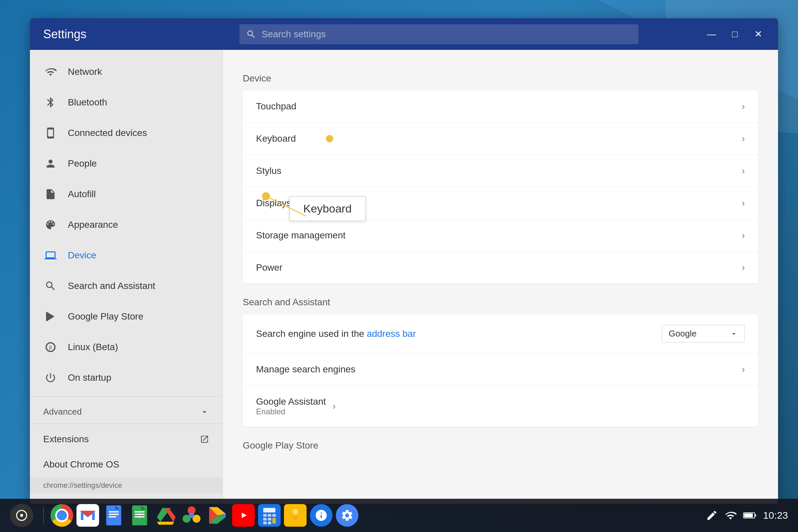 The width and height of the screenshot is (798, 532). I want to click on search-engine-value: Google, so click(683, 334).